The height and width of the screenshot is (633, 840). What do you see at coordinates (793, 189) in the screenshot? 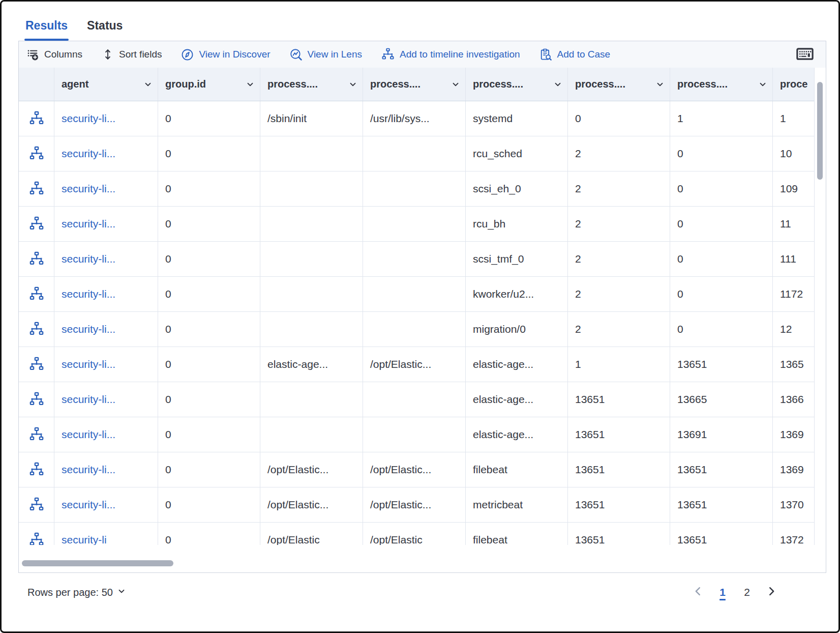
I see `data-cell: 109` at bounding box center [793, 189].